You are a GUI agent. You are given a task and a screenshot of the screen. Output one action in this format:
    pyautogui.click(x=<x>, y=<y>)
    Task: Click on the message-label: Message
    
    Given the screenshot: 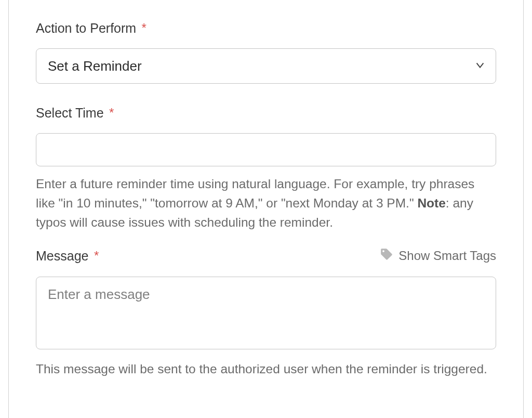 What is the action you would take?
    pyautogui.click(x=62, y=256)
    